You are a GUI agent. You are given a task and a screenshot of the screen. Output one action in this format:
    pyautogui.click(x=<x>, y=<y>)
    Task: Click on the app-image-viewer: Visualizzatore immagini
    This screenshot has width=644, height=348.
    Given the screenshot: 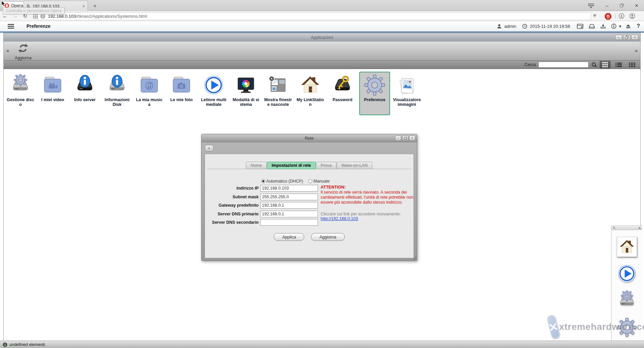 What is the action you would take?
    pyautogui.click(x=407, y=90)
    